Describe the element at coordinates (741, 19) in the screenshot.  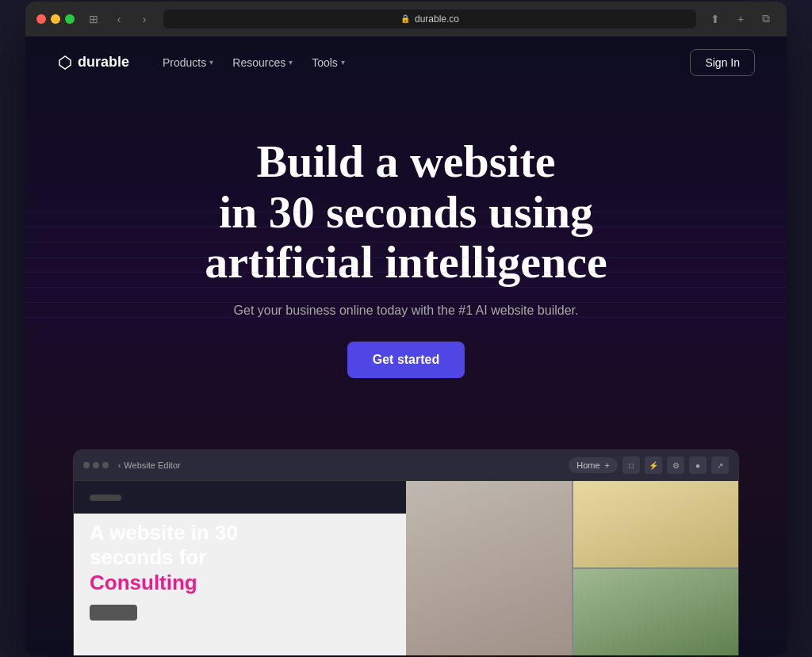
I see `browser-actions: ⬆ + ⧉` at that location.